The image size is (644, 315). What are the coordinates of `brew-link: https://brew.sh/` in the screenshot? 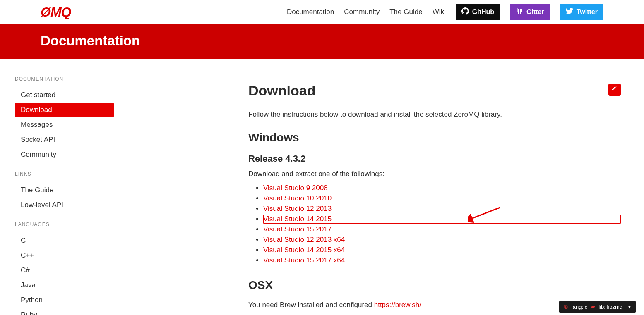 It's located at (398, 305).